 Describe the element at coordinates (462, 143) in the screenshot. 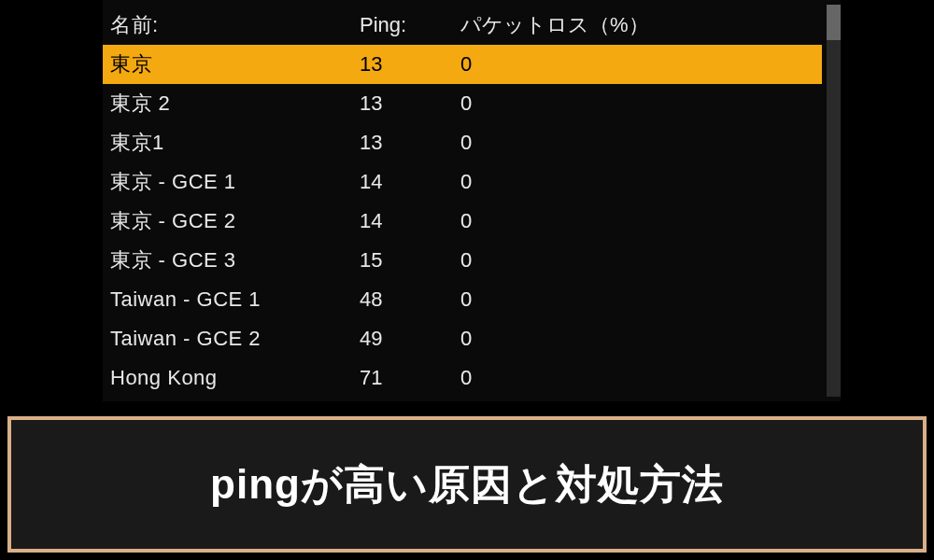

I see `server-row: 東京1130` at that location.